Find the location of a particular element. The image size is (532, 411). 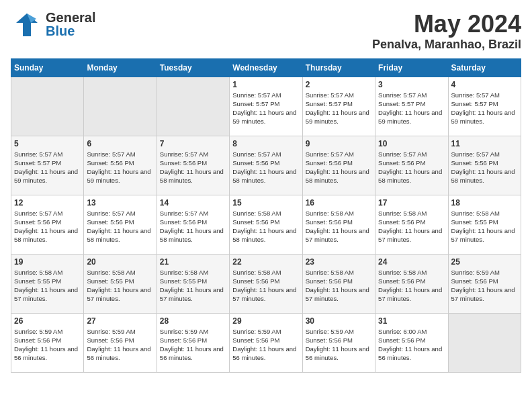

calendar-cell: 22Sunrise: 5:58 AMSunset: 5:56 PMDayligh… is located at coordinates (266, 283).